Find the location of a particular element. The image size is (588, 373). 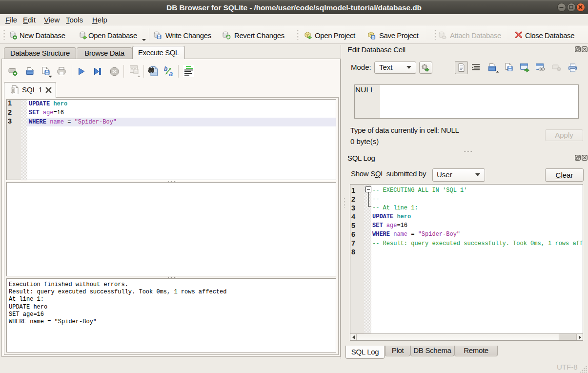

svg-text: a is located at coordinates (171, 73).